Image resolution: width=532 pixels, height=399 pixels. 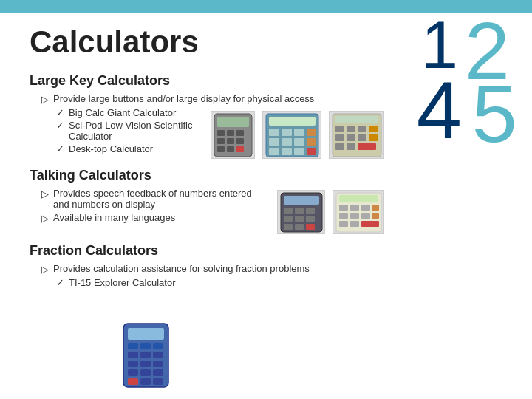 What do you see at coordinates (207, 251) in the screenshot?
I see `fraction-heading: Fraction Calculators` at bounding box center [207, 251].